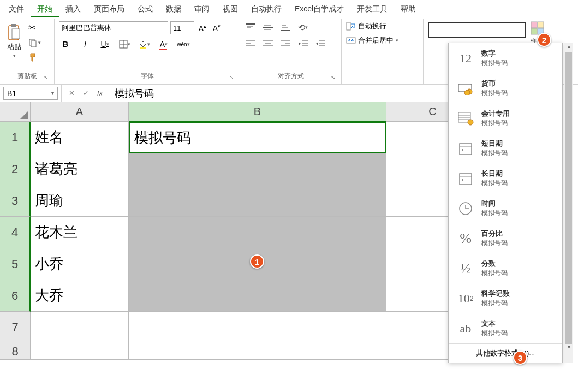 The image size is (578, 392). Describe the element at coordinates (35, 57) in the screenshot. I see `format-painter-button` at that location.